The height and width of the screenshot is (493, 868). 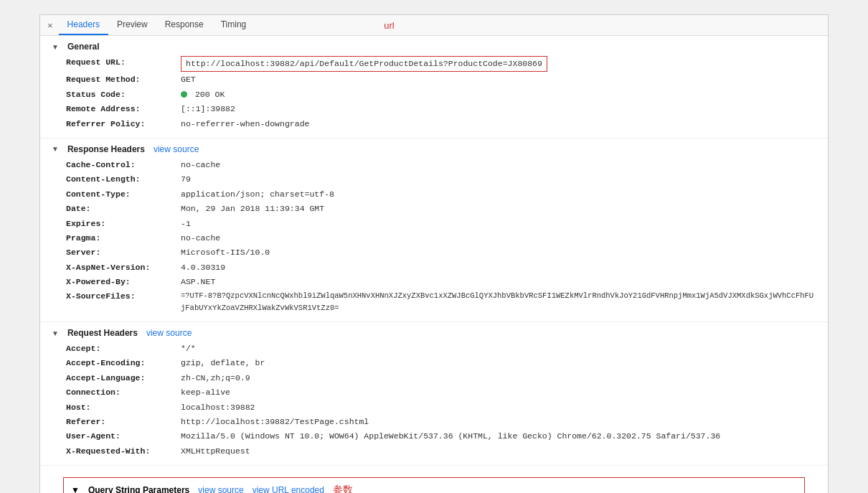 What do you see at coordinates (123, 194) in the screenshot?
I see `rh-content-type-label: Content-Type:` at bounding box center [123, 194].